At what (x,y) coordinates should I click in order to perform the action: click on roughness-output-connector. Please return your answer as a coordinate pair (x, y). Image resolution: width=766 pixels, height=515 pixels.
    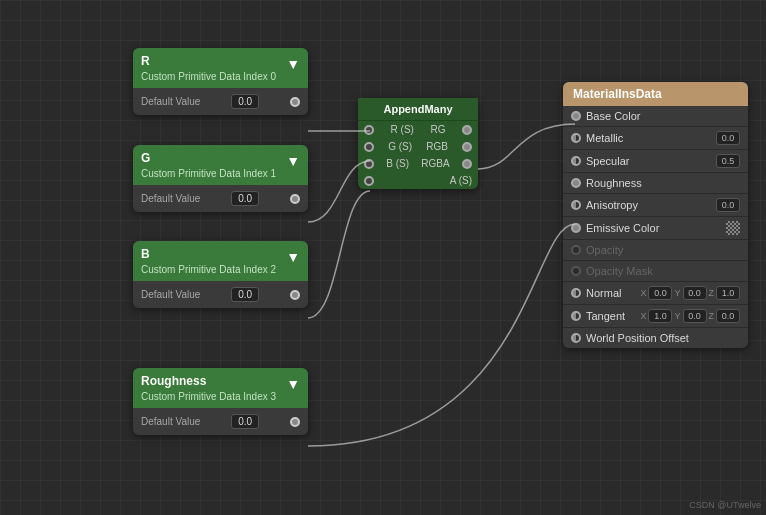
    Looking at the image, I should click on (295, 422).